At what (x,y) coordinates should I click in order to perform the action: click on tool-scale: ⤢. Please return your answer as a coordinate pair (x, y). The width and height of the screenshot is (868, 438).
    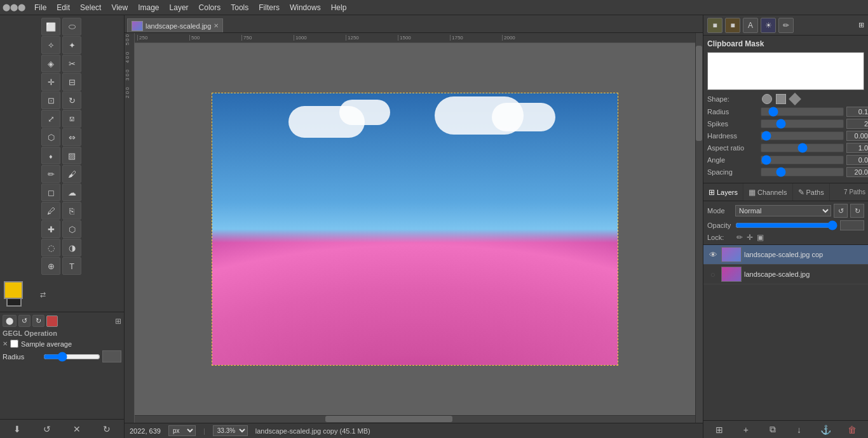
    Looking at the image, I should click on (51, 119).